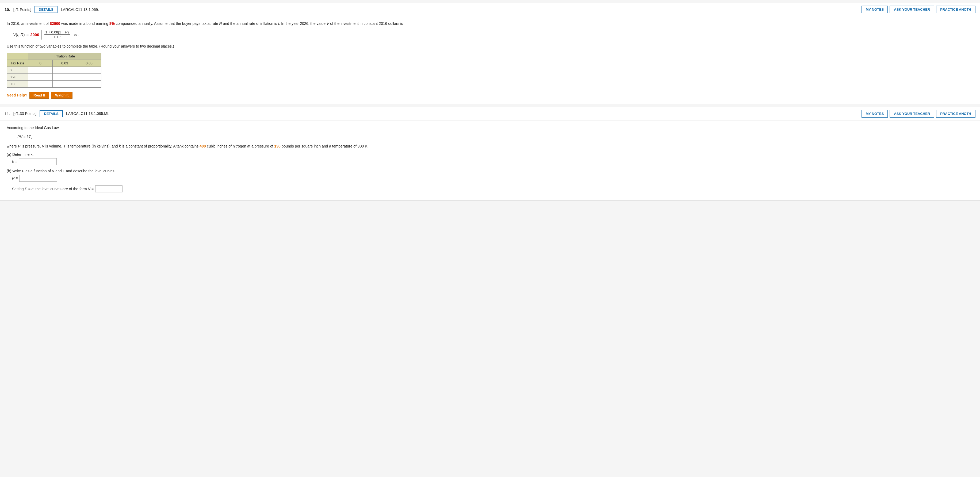 Image resolution: width=980 pixels, height=477 pixels. Describe the element at coordinates (54, 70) in the screenshot. I see `q10-table: Inflation Rate Tax Rate 0 0.03 0.05 0` at that location.